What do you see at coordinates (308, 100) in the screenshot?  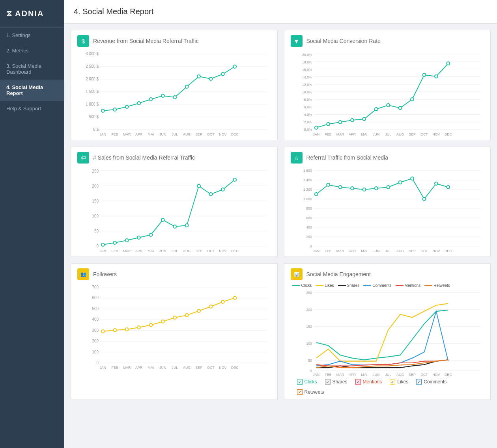 I see `svg-text: 8,0%` at bounding box center [308, 100].